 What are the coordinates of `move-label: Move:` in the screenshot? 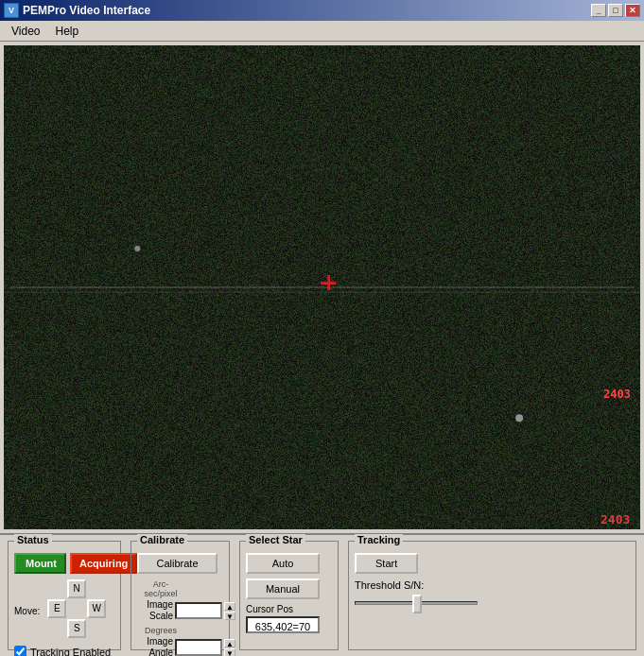 It's located at (26, 611).